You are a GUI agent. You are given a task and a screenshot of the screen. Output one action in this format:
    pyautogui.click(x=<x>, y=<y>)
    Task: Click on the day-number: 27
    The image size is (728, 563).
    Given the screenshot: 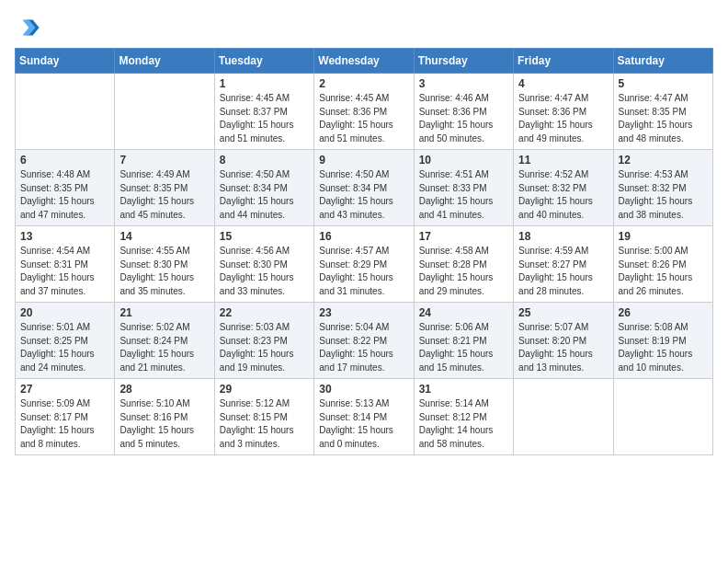 What is the action you would take?
    pyautogui.click(x=64, y=389)
    